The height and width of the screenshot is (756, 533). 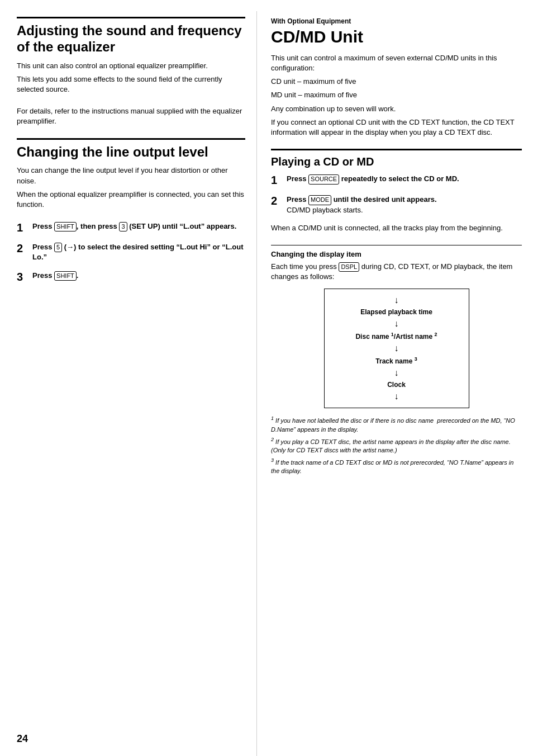 I want to click on kbd-3: 3, so click(x=123, y=227).